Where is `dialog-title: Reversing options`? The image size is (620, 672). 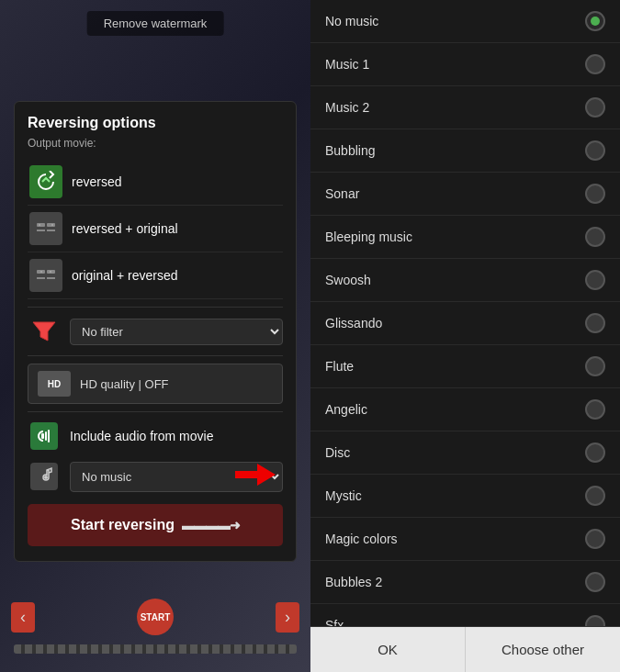
dialog-title: Reversing options is located at coordinates (155, 123).